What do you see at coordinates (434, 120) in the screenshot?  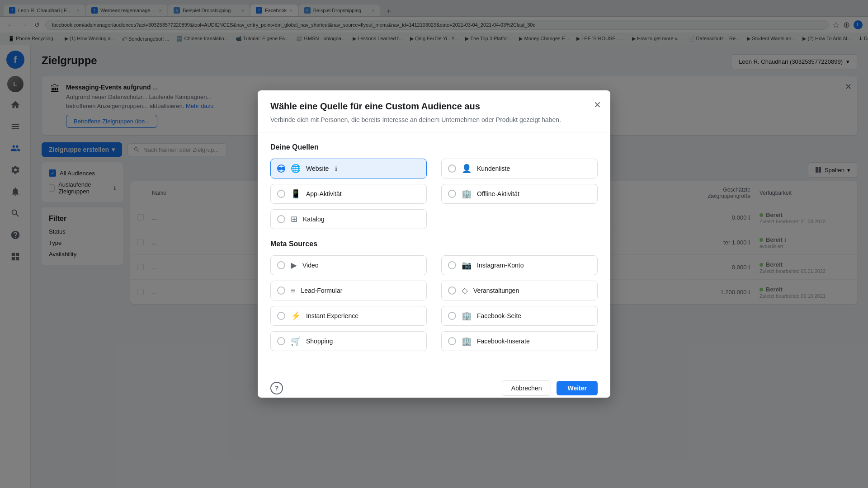 I see `modal-subtitle: Verbinde dich mit Personen, die bereits …` at bounding box center [434, 120].